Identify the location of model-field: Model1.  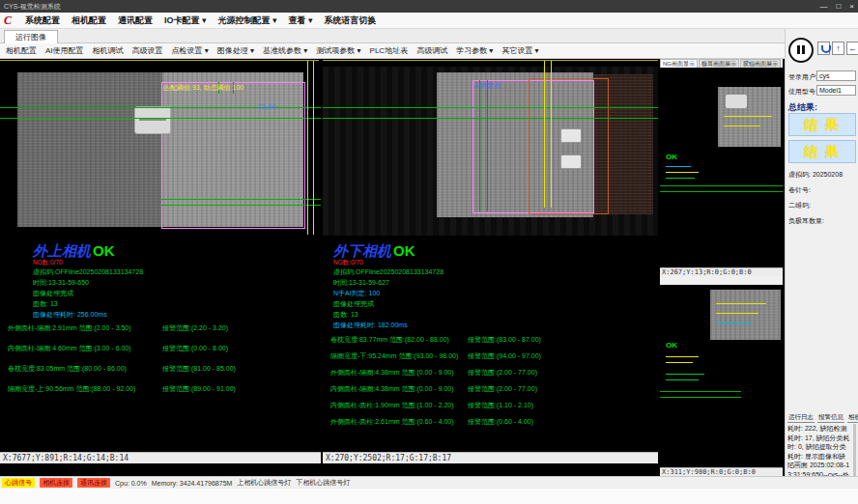
(837, 91).